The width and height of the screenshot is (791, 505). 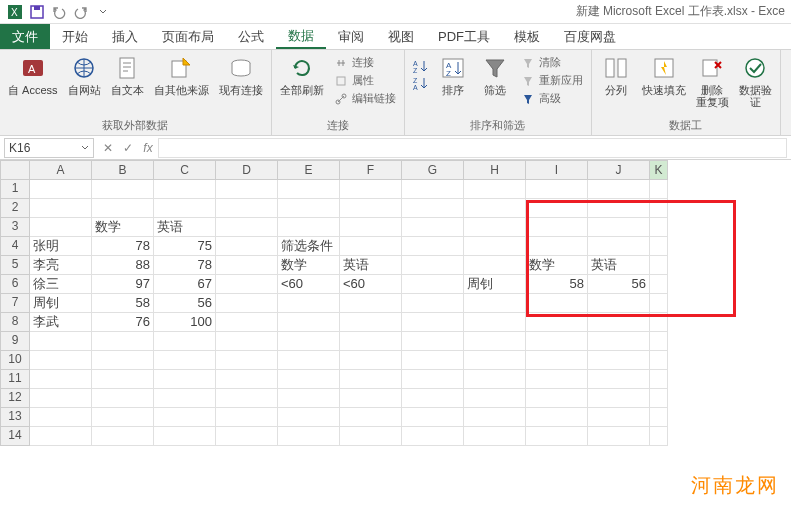 I want to click on cell-K2, so click(x=659, y=208).